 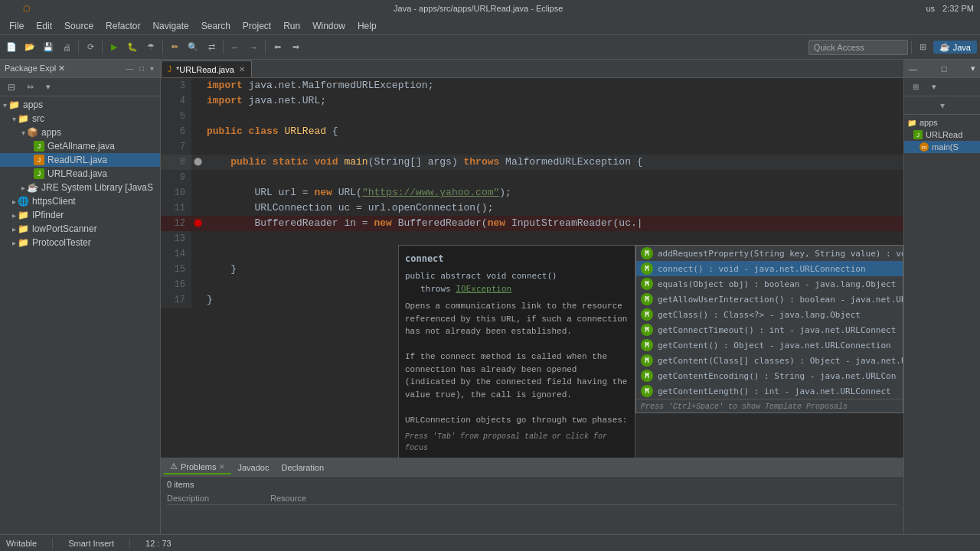 What do you see at coordinates (80, 146) in the screenshot?
I see `tree-item-getallname: J GetAllname.java` at bounding box center [80, 146].